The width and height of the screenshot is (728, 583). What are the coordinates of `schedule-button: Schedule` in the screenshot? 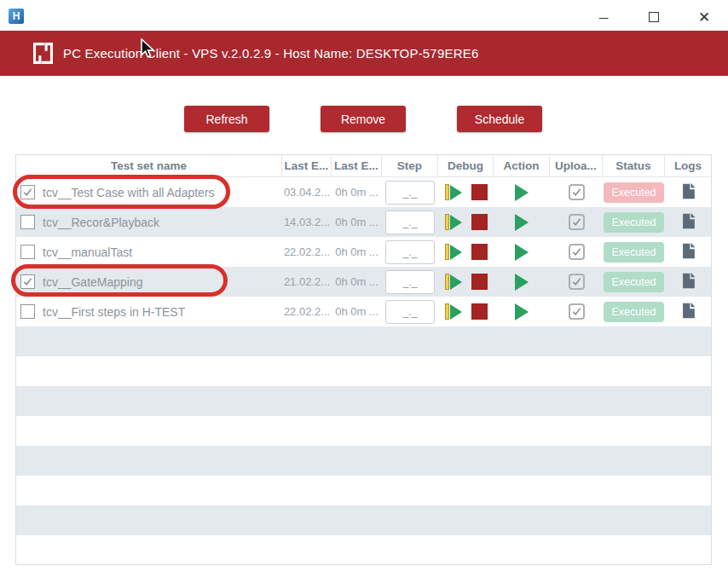 It's located at (500, 119).